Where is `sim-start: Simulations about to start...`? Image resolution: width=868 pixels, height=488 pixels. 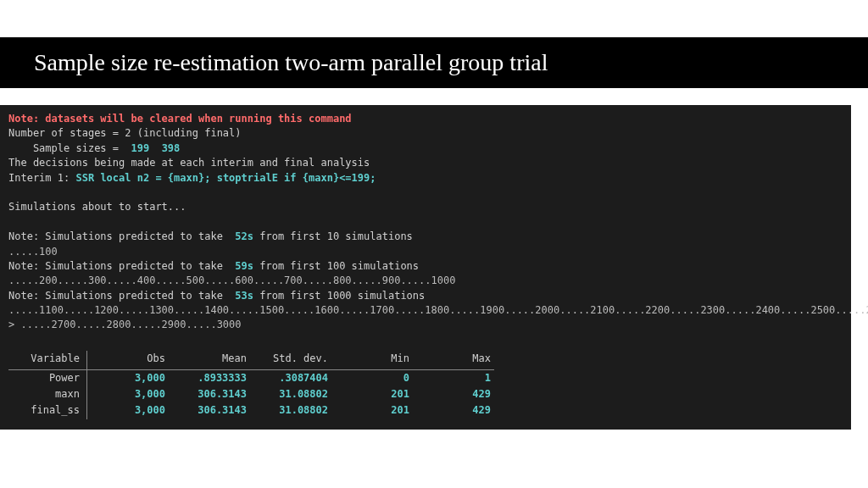 sim-start: Simulations about to start... is located at coordinates (426, 207).